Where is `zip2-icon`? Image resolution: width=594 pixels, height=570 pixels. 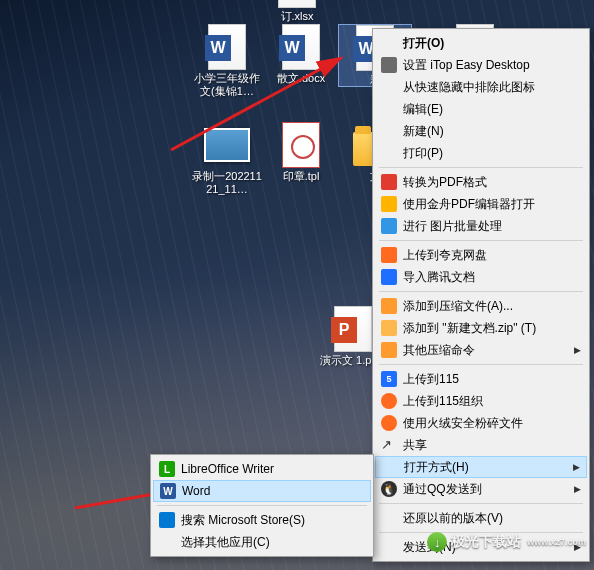
zip2-icon is located at coordinates (389, 328).